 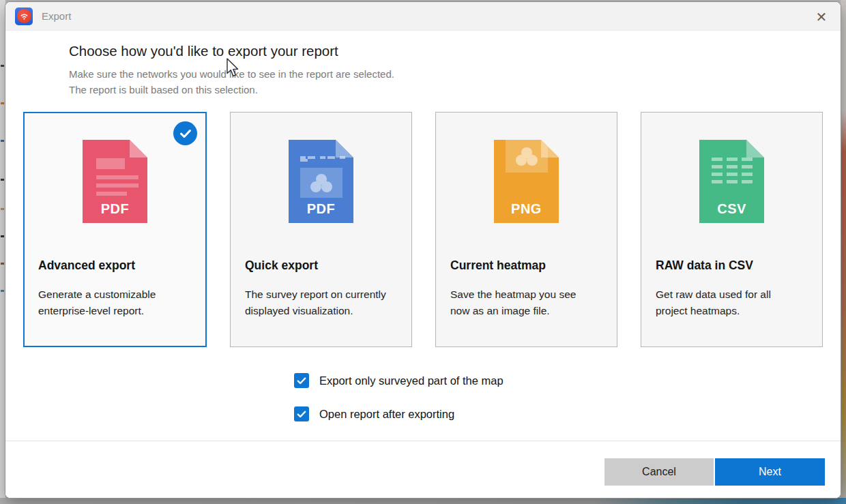 What do you see at coordinates (527, 209) in the screenshot?
I see `file-type-label: PNG` at bounding box center [527, 209].